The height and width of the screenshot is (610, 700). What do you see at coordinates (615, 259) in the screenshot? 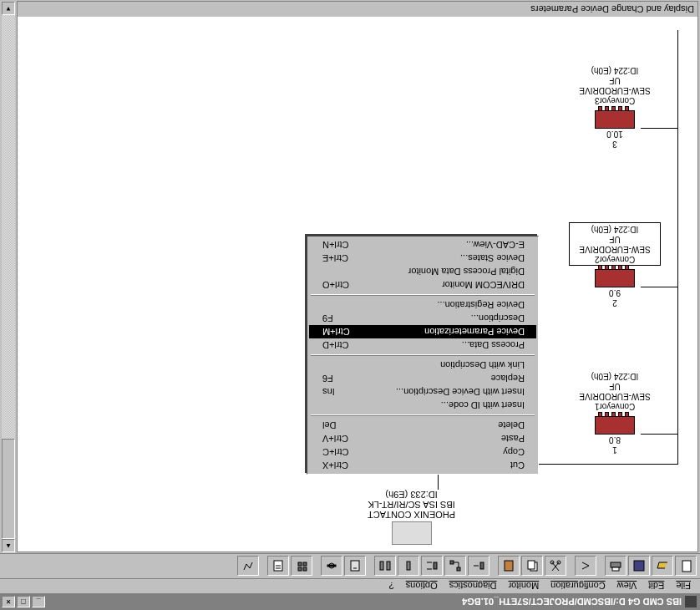
I see `device-name: Conveyor2` at bounding box center [615, 259].